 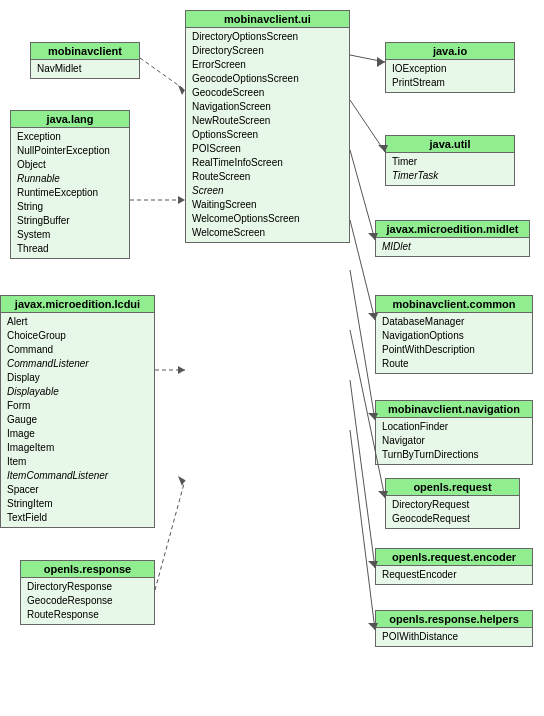 What do you see at coordinates (70, 235) in the screenshot?
I see `box-item: System` at bounding box center [70, 235].